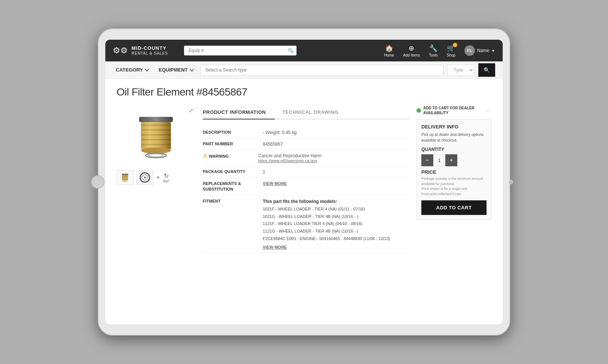  What do you see at coordinates (306, 158) in the screenshot?
I see `warning-row: ⚠ WARNING Cancer and Reproductive Harm h…` at bounding box center [306, 158].